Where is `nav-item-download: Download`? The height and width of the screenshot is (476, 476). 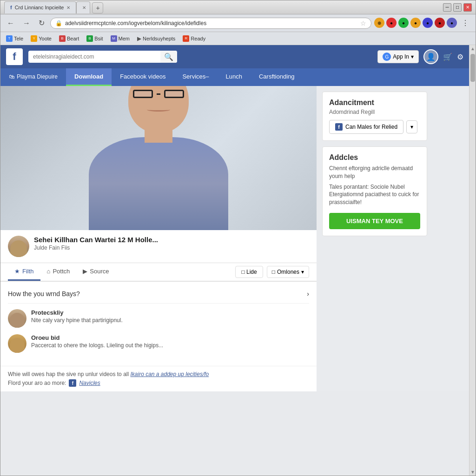
nav-item-download: Download is located at coordinates (89, 77).